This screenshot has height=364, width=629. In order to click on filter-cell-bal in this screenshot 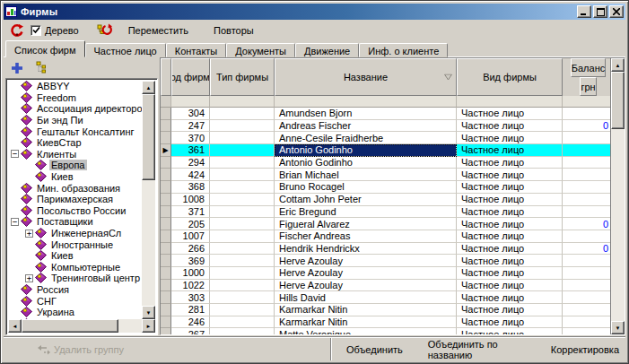, I will do `click(587, 102)`.